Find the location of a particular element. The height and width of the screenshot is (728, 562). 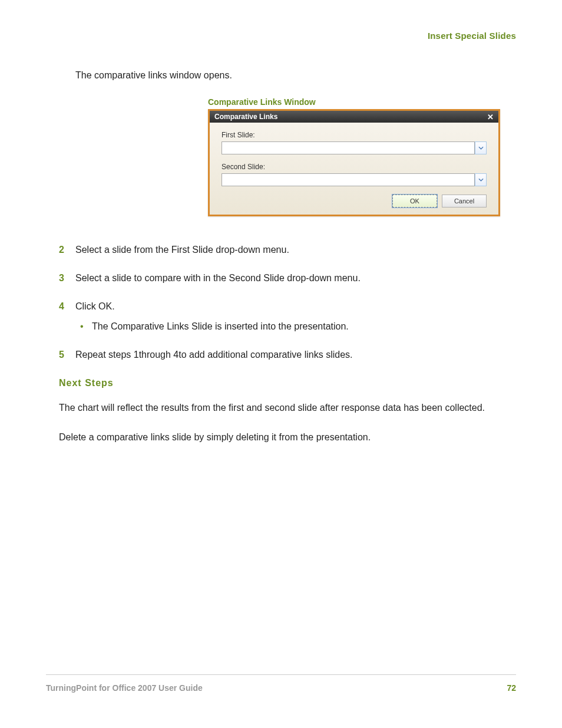

second-slide-combo is located at coordinates (354, 180).